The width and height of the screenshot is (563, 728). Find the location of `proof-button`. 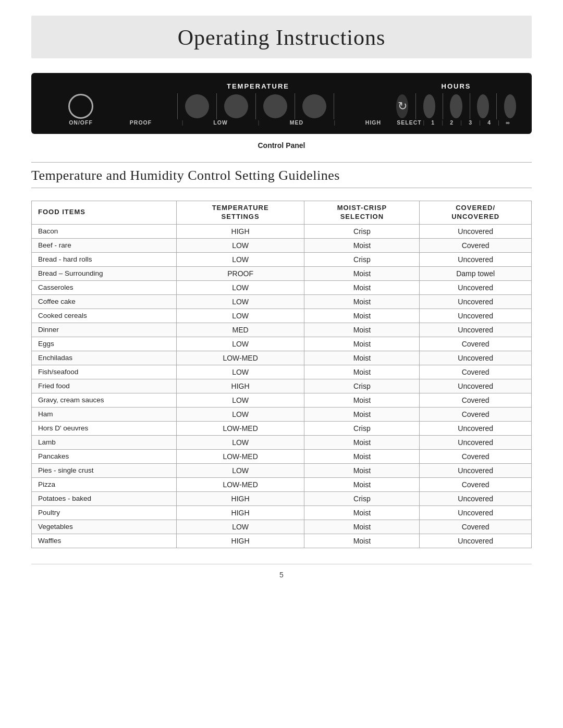

proof-button is located at coordinates (197, 106).